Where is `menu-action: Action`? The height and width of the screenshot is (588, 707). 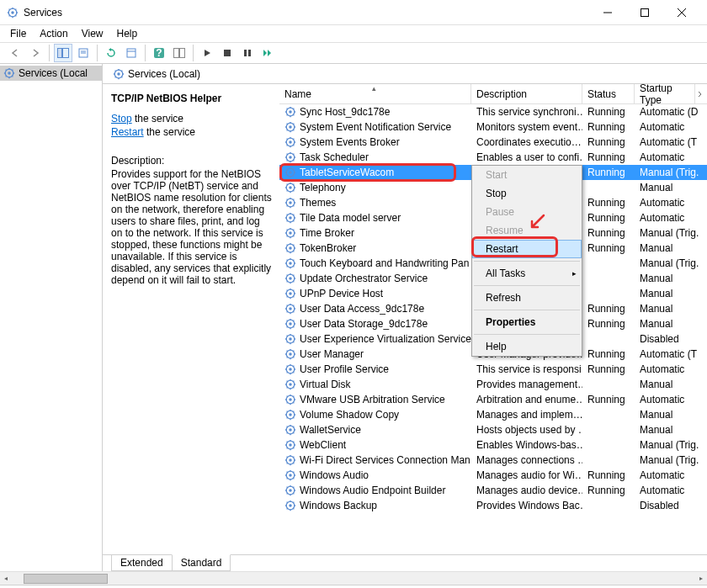 menu-action: Action is located at coordinates (54, 34).